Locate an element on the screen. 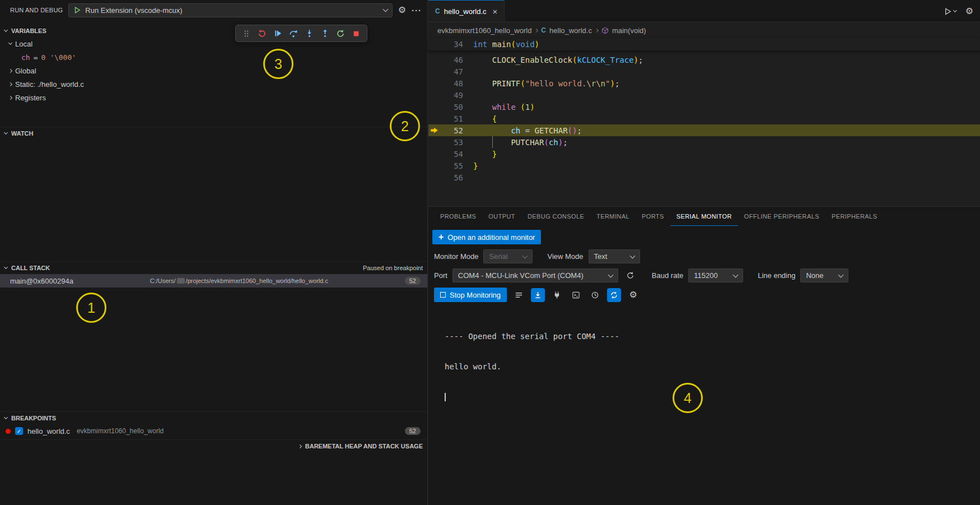  variables-scope-global: Global is located at coordinates (214, 71).